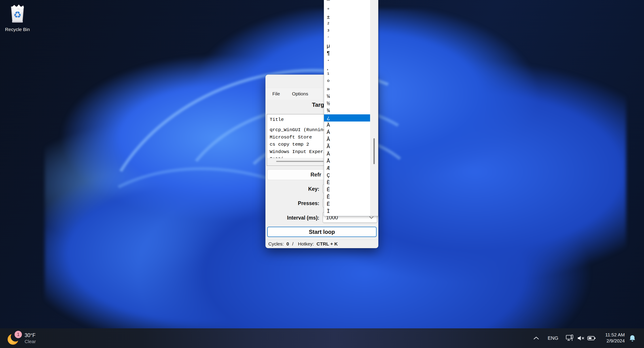 This screenshot has width=644, height=348. I want to click on dropdown-option: Ä, so click(347, 154).